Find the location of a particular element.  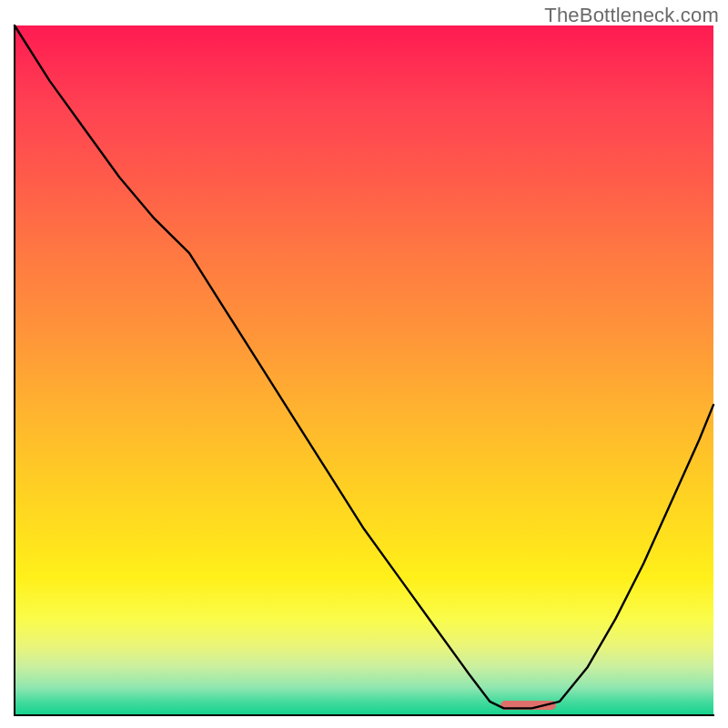

y-axis-line is located at coordinates (15, 370).